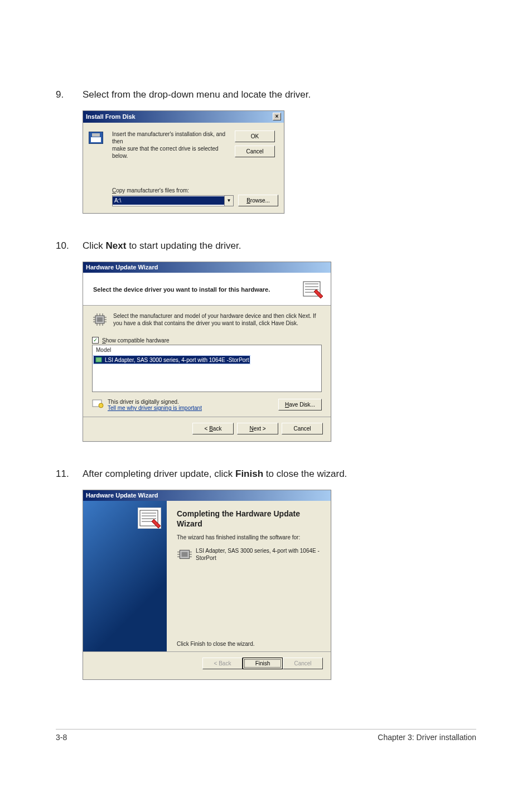 The image size is (532, 802). I want to click on browse-button: Browse..., so click(258, 201).